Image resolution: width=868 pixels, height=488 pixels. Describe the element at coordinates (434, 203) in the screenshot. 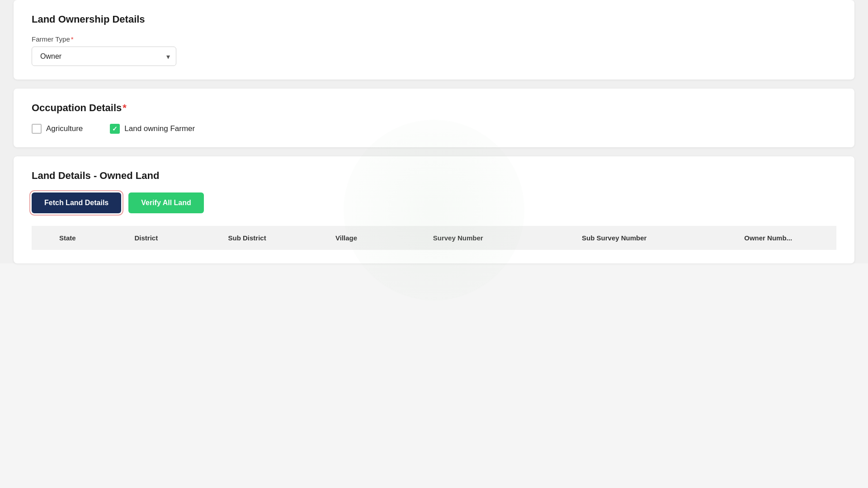

I see `land-action-buttons: Fetch Land Details Verify All Land` at that location.